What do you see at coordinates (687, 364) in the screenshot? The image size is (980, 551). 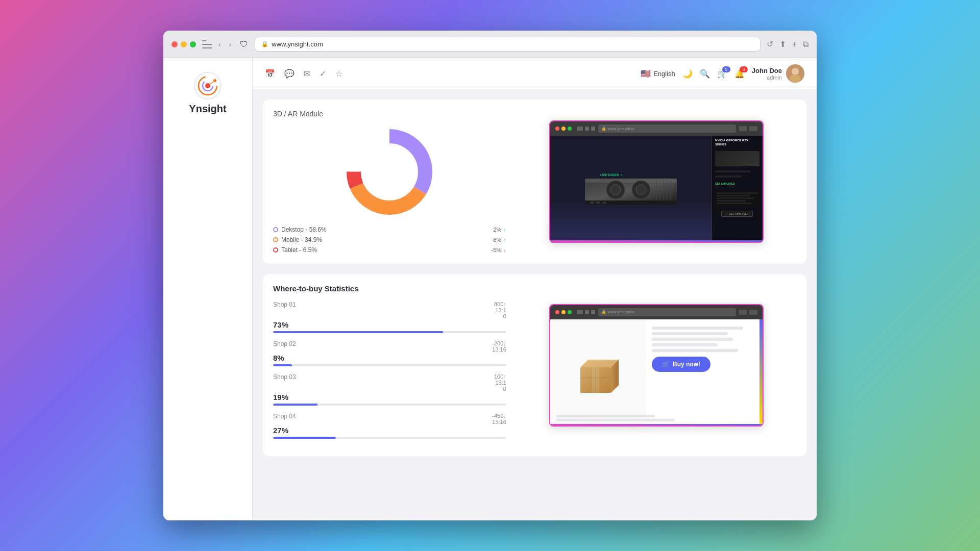 I see `buy-now-label: Buy now!` at bounding box center [687, 364].